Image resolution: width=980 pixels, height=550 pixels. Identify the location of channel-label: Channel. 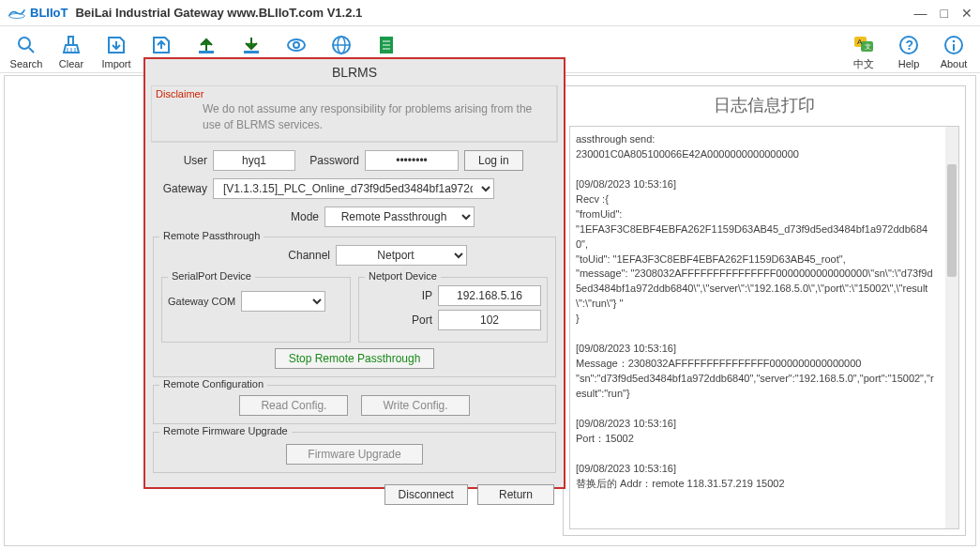
(305, 255).